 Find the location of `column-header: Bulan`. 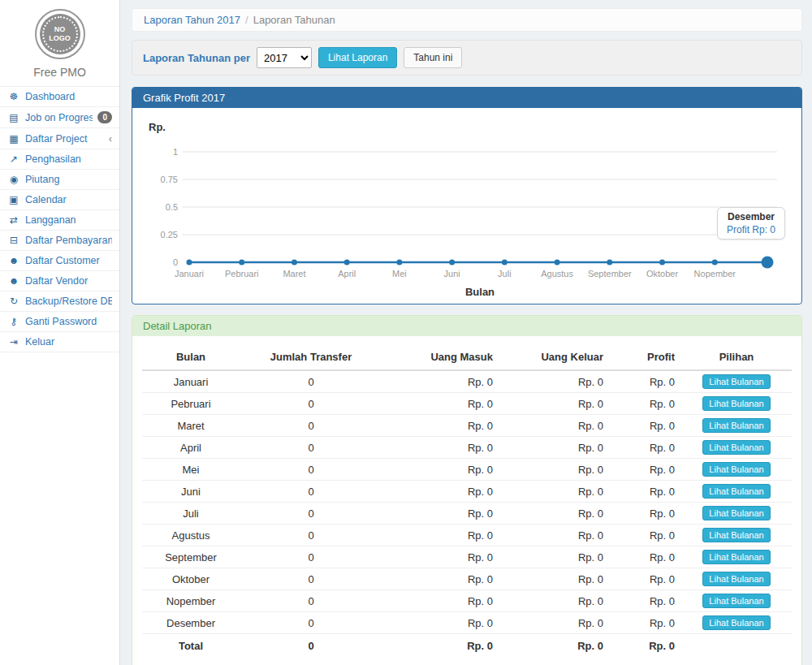

column-header: Bulan is located at coordinates (191, 357).